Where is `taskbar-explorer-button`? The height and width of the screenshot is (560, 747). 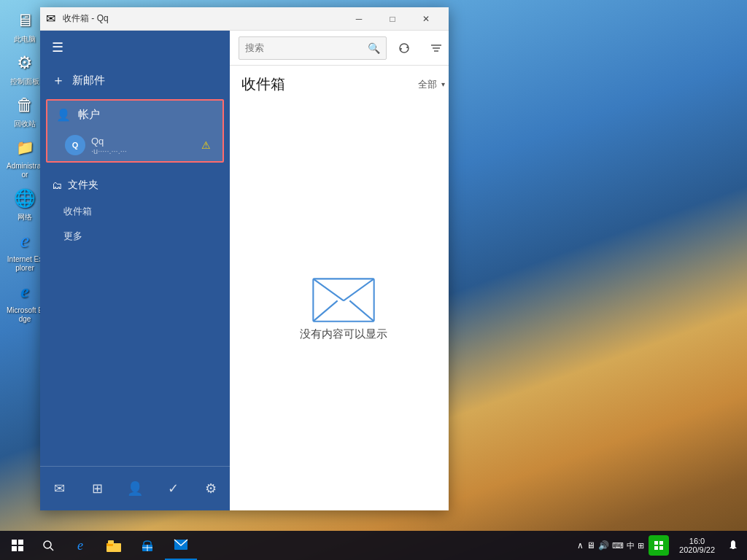
taskbar-explorer-button is located at coordinates (114, 545).